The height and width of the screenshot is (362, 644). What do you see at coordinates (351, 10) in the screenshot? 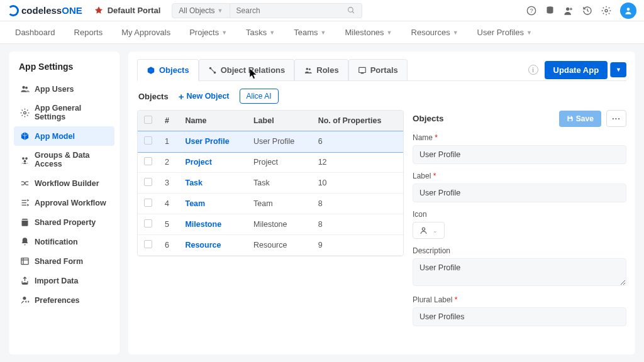
I see `search-icon` at bounding box center [351, 10].